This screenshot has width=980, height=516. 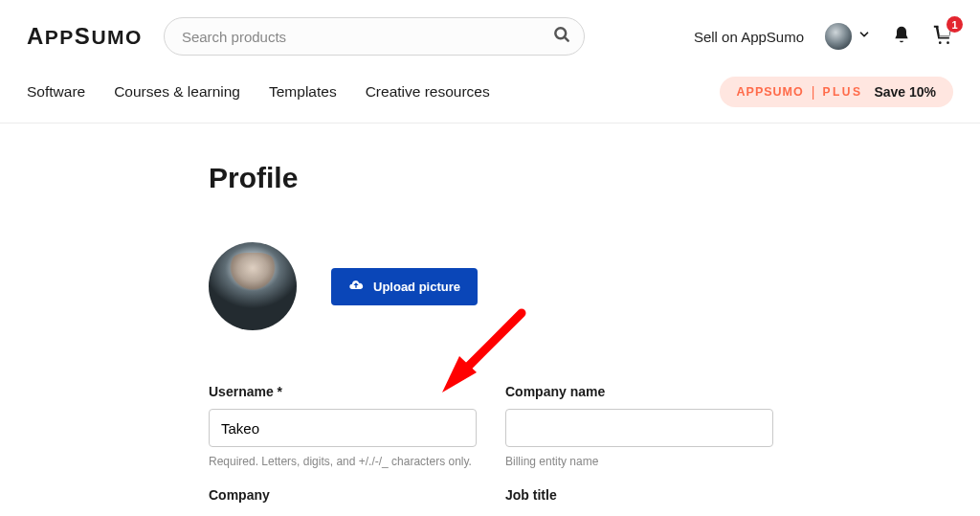 What do you see at coordinates (838, 36) in the screenshot?
I see `avatar-icon` at bounding box center [838, 36].